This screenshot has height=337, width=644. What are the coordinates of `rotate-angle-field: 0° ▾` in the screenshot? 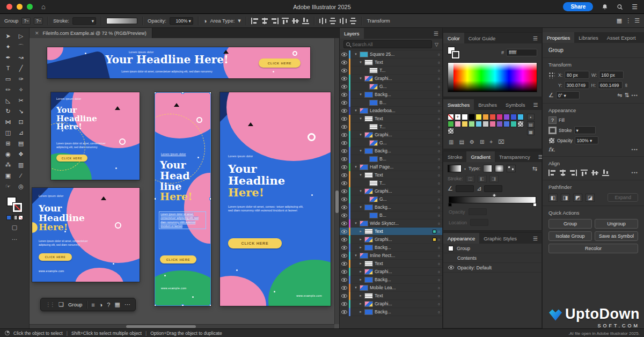 It's located at (568, 96).